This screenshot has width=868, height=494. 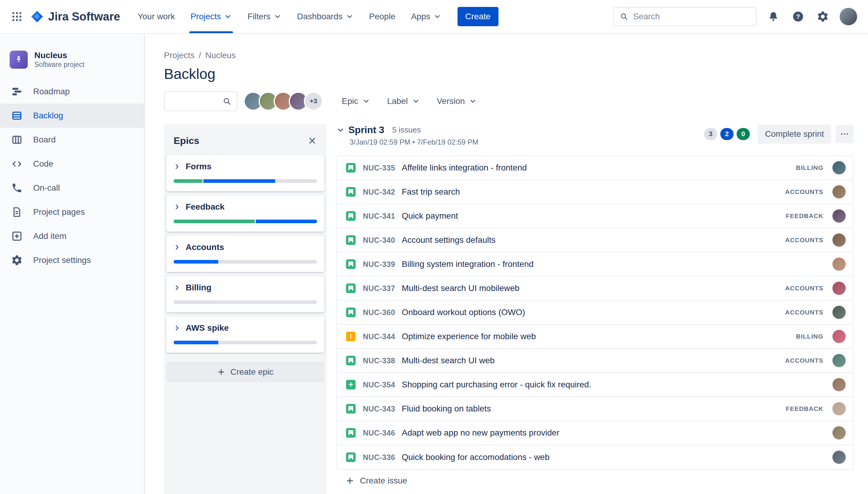 What do you see at coordinates (773, 17) in the screenshot?
I see `notifications-icon` at bounding box center [773, 17].